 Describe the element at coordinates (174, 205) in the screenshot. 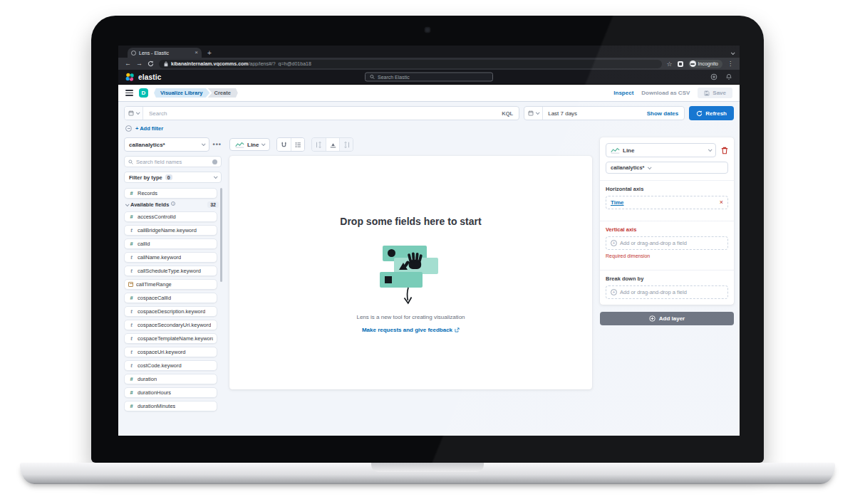

I see `available-fields-header: Available fields i 32` at that location.